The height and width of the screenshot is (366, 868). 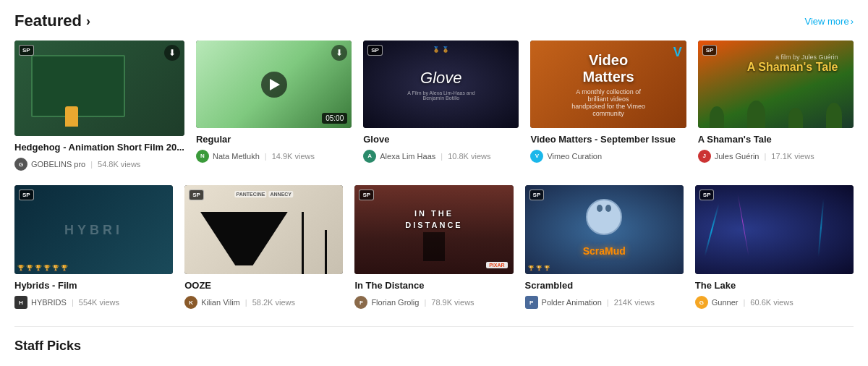 I want to click on download-icon: ⬇, so click(x=172, y=53).